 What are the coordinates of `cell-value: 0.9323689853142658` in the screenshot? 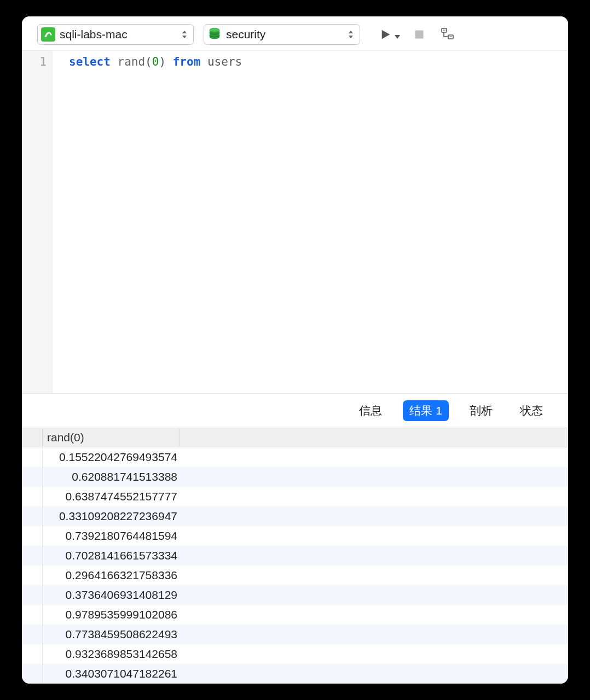 It's located at (111, 654).